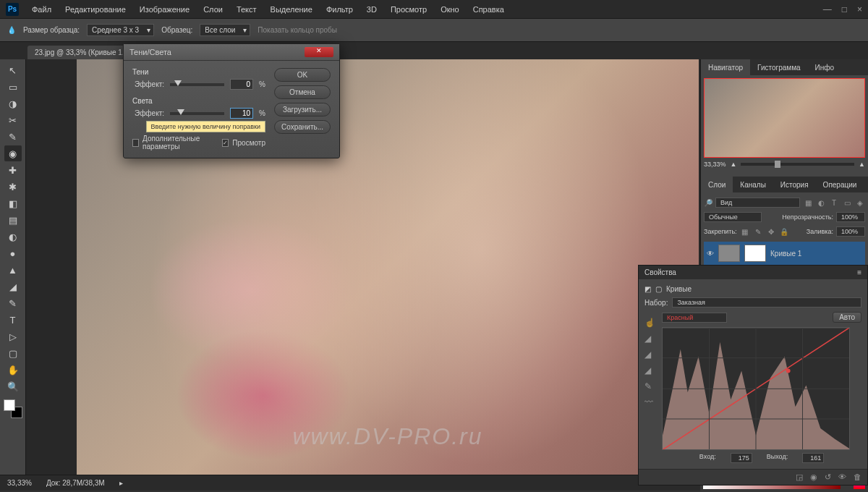  What do you see at coordinates (862, 164) in the screenshot?
I see `zoom-in-icon: ▲` at bounding box center [862, 164].